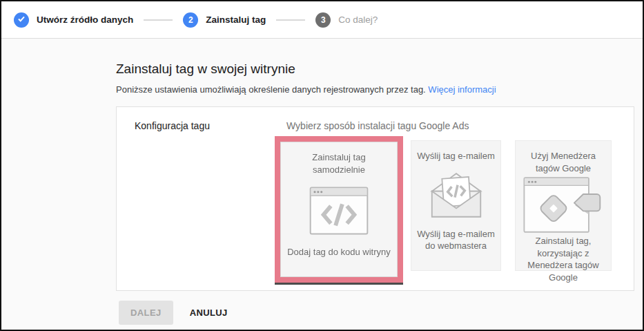 This screenshot has height=331, width=644. What do you see at coordinates (322, 20) in the screenshot?
I see `wizard-stepper: Utwórz źródło danych 2 Zainstaluj tag 3 …` at bounding box center [322, 20].